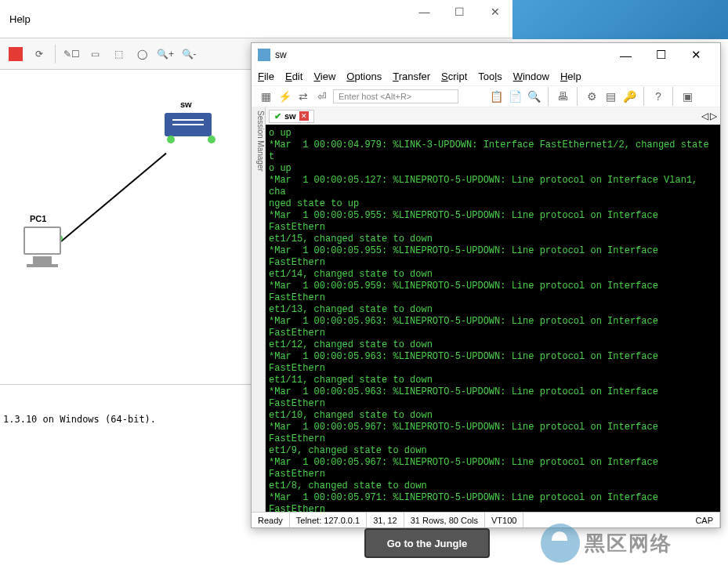 The image size is (728, 569). Describe the element at coordinates (187, 104) in the screenshot. I see `switch-label: sw` at that location.